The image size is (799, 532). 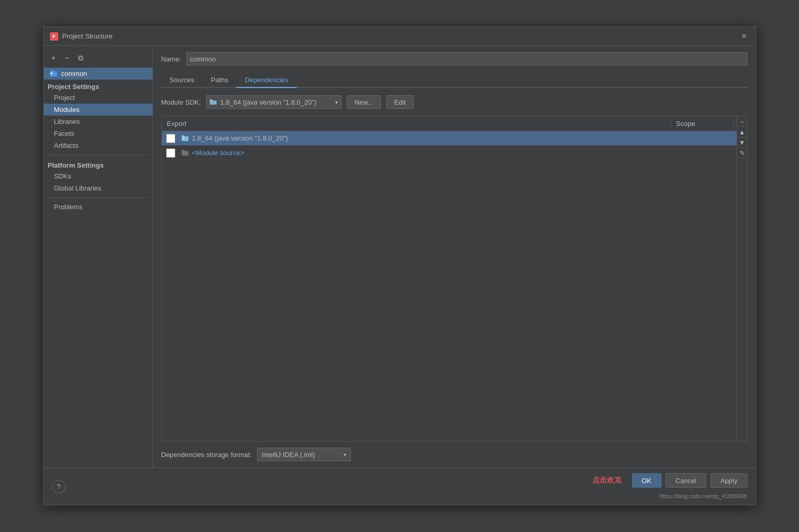 What do you see at coordinates (98, 146) in the screenshot?
I see `sidebar-item-artifacts: Artifacts` at bounding box center [98, 146].